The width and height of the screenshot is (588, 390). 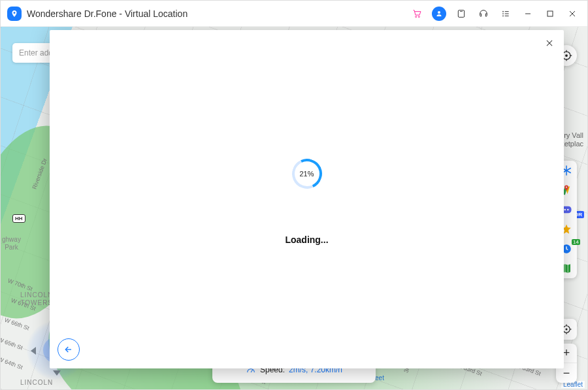 I want to click on street-label: W 65th St, so click(x=12, y=344).